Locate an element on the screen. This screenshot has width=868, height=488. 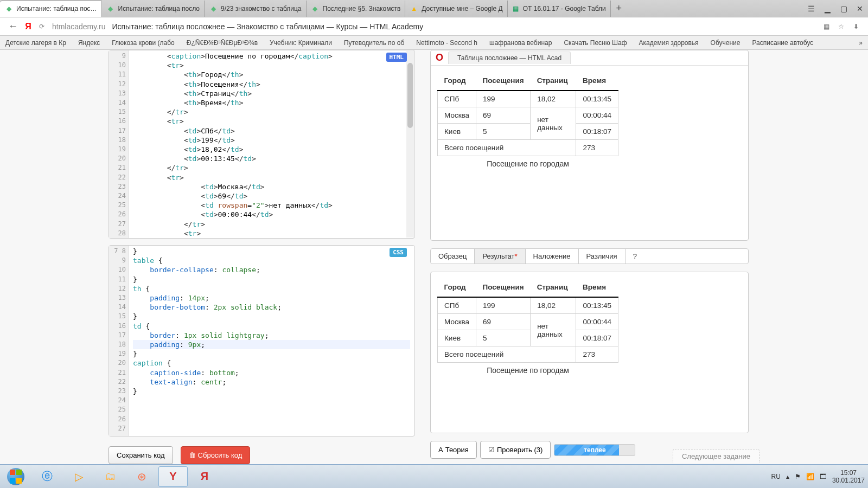
favicon-icon: ▦ is located at coordinates (516, 9).